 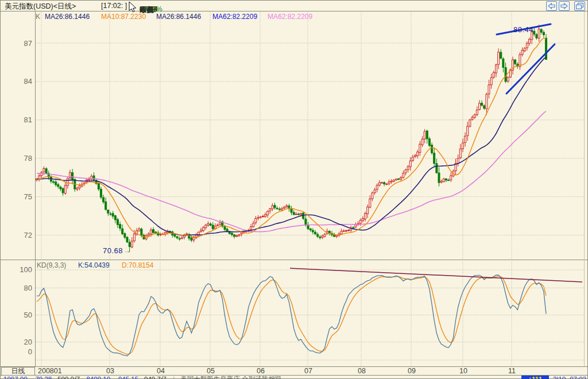 What do you see at coordinates (564, 6) in the screenshot?
I see `forward-arrow-button` at bounding box center [564, 6].